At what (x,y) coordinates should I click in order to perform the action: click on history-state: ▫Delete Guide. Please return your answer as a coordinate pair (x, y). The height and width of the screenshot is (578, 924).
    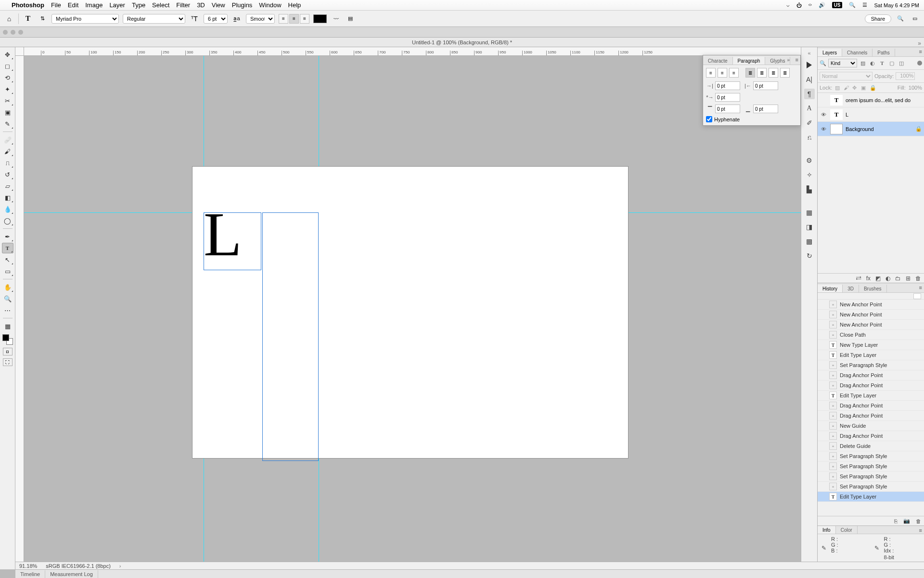
    Looking at the image, I should click on (871, 446).